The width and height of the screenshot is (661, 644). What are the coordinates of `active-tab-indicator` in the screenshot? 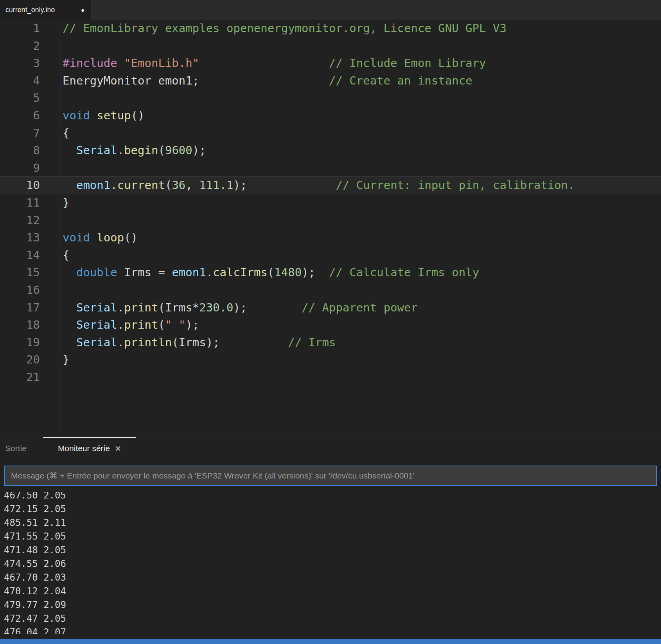 It's located at (89, 437).